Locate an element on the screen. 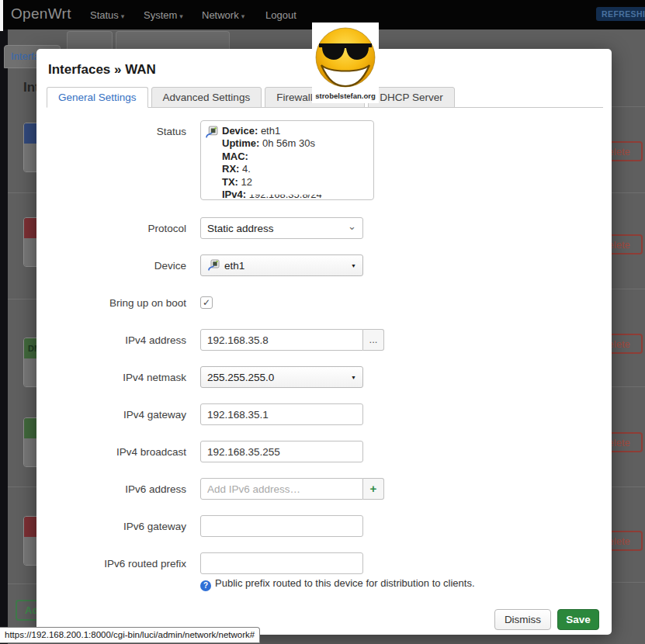 Image resolution: width=645 pixels, height=644 pixels. ipv6-gateway-label: IPv6 gateway is located at coordinates (112, 526).